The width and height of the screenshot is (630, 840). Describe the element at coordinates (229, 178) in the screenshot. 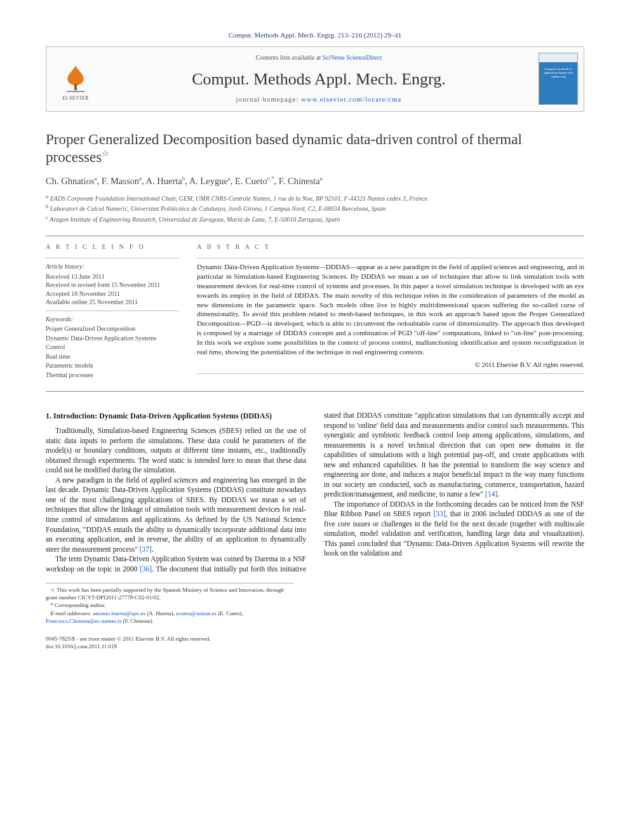

I see `author-4-aff: a` at that location.